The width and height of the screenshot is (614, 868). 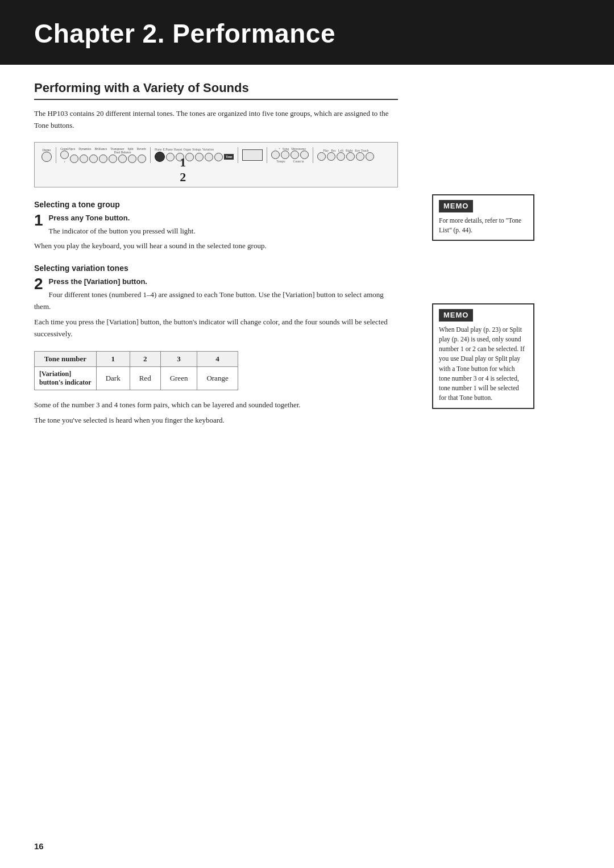 I want to click on variation-title: Selecting variation tones, so click(x=216, y=268).